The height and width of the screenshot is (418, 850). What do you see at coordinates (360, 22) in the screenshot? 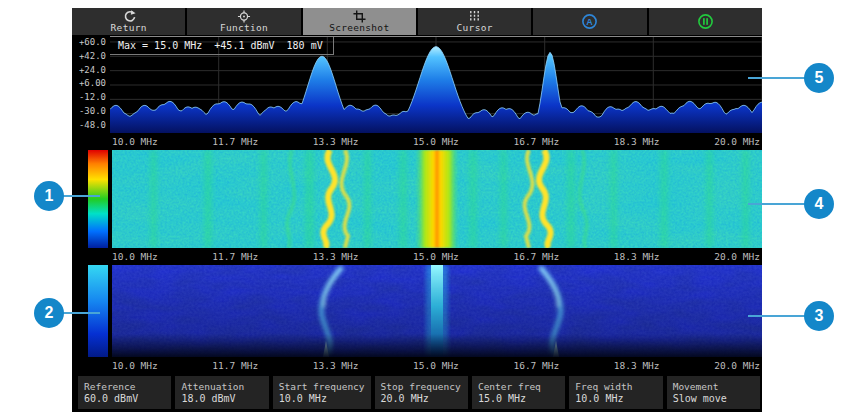
I see `screenshot-button: Screenshot` at bounding box center [360, 22].